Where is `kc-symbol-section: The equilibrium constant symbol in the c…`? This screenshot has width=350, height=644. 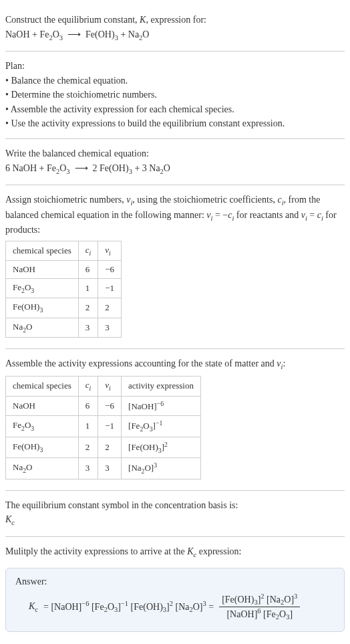 kc-symbol-section: The equilibrium constant symbol in the c… is located at coordinates (175, 514).